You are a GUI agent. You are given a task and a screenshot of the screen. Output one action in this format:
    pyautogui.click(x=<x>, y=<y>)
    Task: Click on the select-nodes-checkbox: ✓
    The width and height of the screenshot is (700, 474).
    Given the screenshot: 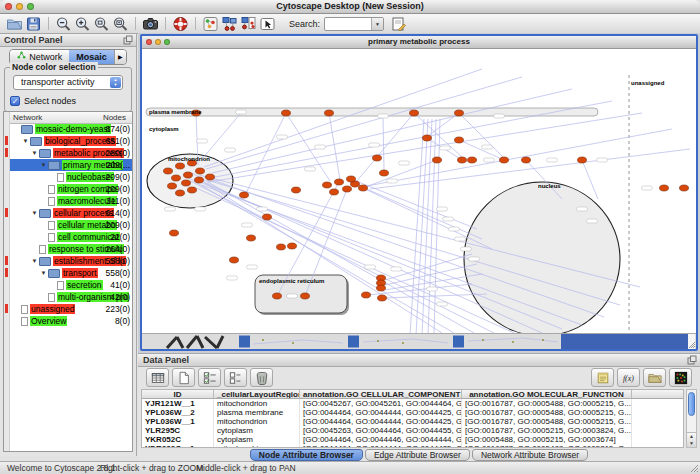 What is the action you would take?
    pyautogui.click(x=15, y=101)
    